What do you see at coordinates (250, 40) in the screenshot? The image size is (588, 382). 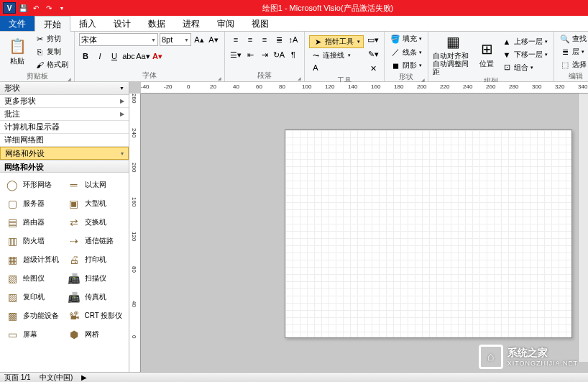 I see `align-center-button: ≡` at bounding box center [250, 40].